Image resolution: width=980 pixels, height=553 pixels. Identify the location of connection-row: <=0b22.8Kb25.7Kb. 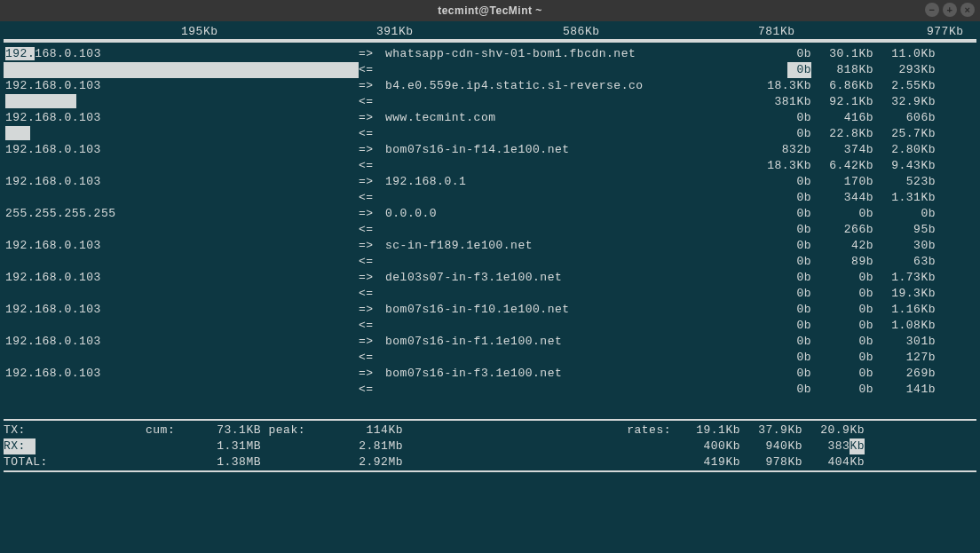
(490, 134).